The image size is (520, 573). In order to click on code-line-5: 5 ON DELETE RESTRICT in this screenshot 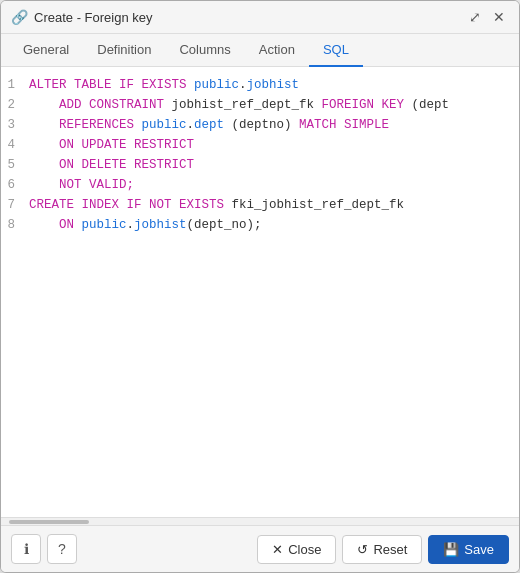, I will do `click(260, 165)`.